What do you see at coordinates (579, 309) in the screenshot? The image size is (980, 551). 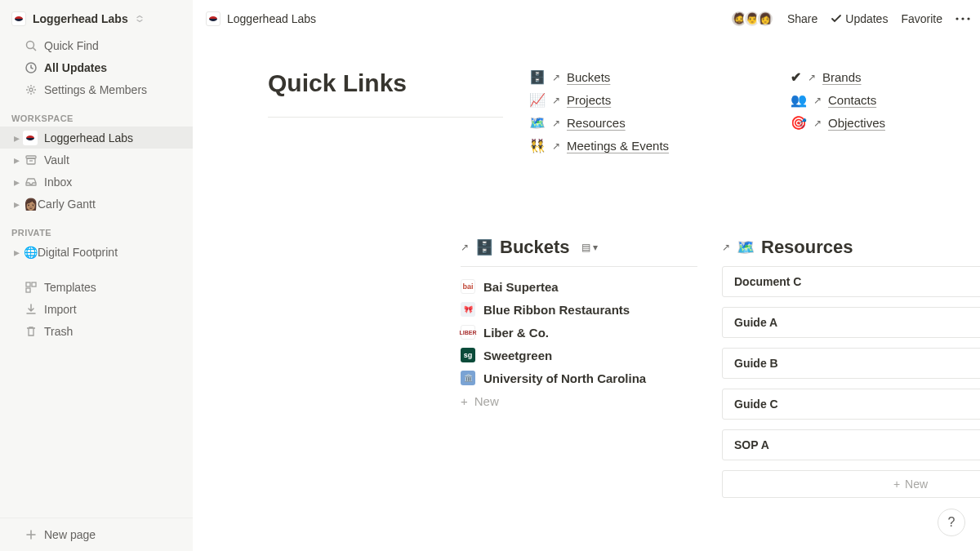 I see `bucket-item: 🎀Blue Ribbon Restaurants` at bounding box center [579, 309].